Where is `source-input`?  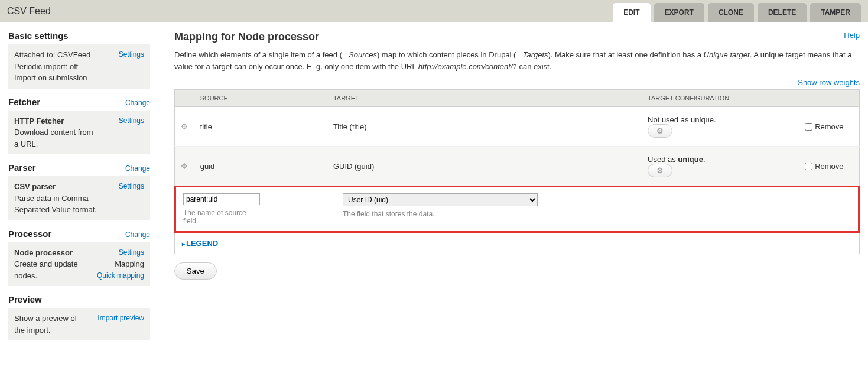
source-input is located at coordinates (222, 199).